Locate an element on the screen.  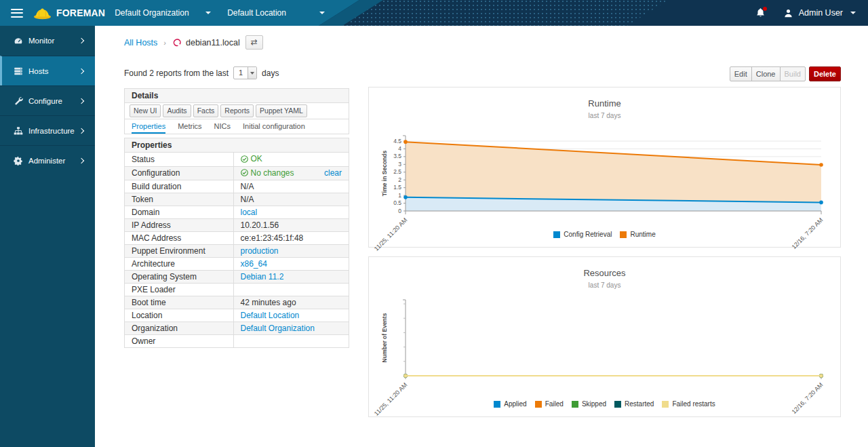
legend-item-restarted: Restarted is located at coordinates (634, 404).